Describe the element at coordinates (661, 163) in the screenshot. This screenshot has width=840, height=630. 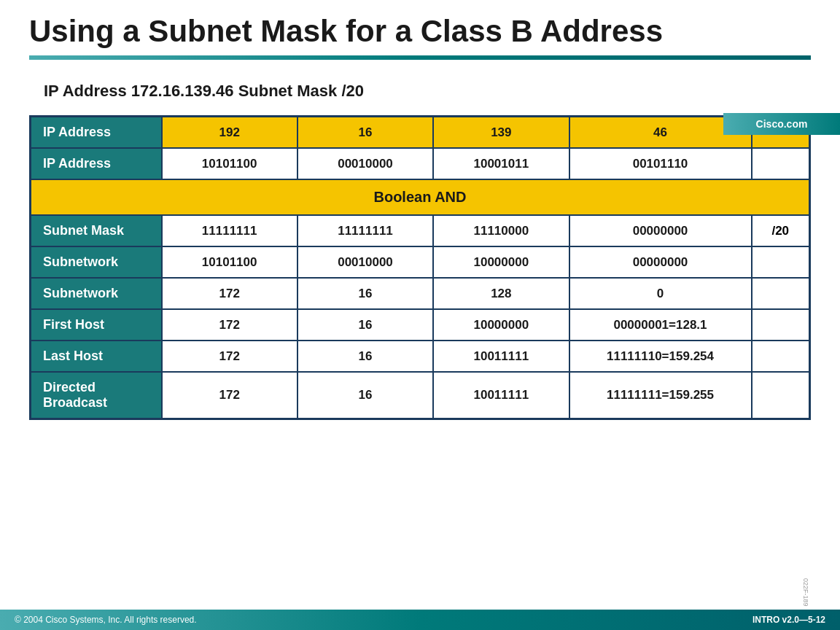
I see `data-cell: 00101110` at that location.